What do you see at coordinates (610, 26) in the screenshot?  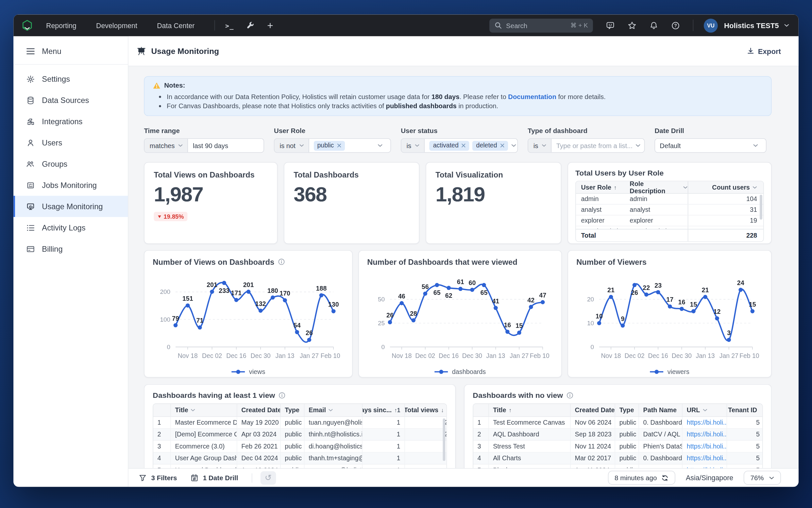 I see `feedback-icon` at bounding box center [610, 26].